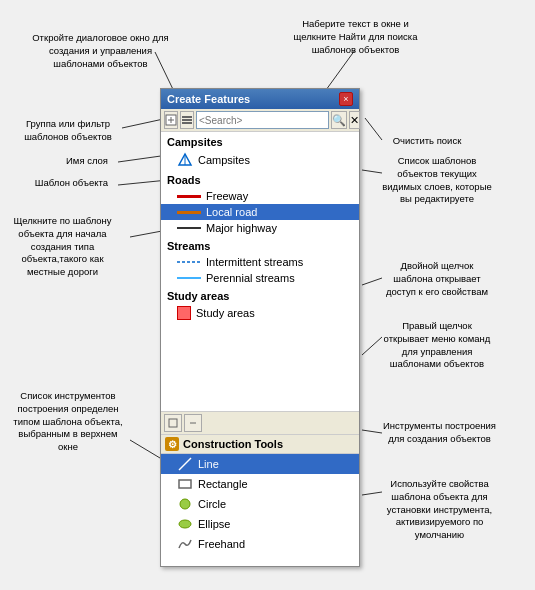  Describe the element at coordinates (440, 510) in the screenshot. I see `annotation-template-props: Используйте свойства шаблона объекта для…` at that location.